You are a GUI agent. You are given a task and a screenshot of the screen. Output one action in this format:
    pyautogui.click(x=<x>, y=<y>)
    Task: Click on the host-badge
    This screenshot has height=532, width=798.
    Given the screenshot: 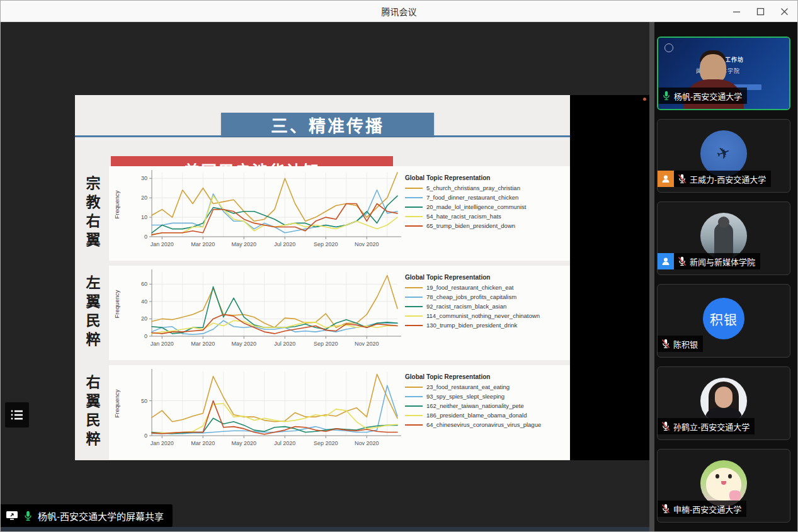 What is the action you would take?
    pyautogui.click(x=666, y=179)
    